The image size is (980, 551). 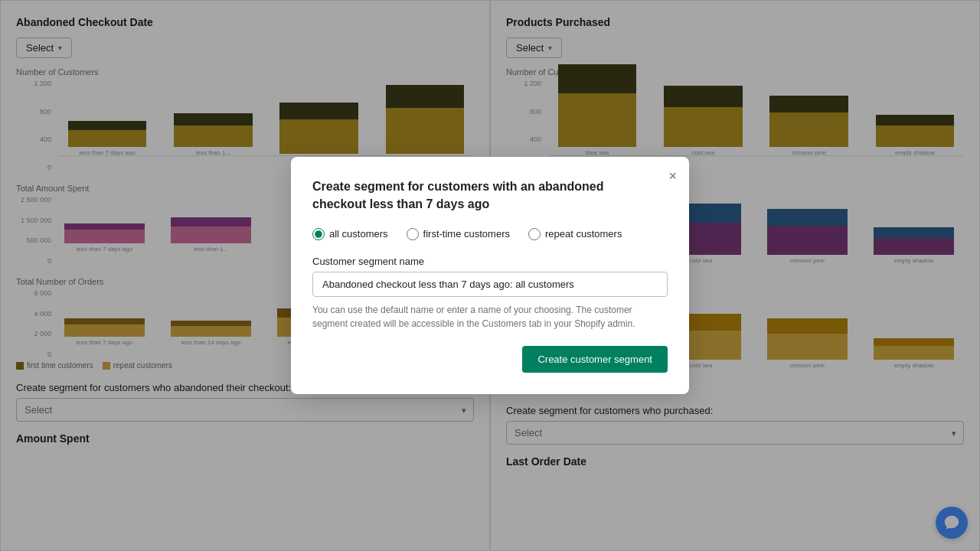 I want to click on radio-all-customers: all customers, so click(x=351, y=234).